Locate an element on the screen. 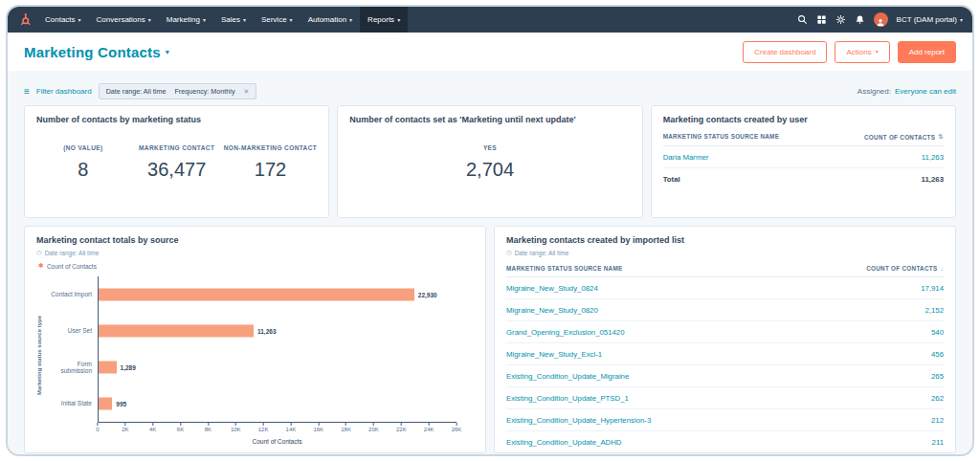 This screenshot has height=461, width=980. nav-item-reports: Reports ▾ is located at coordinates (384, 19).